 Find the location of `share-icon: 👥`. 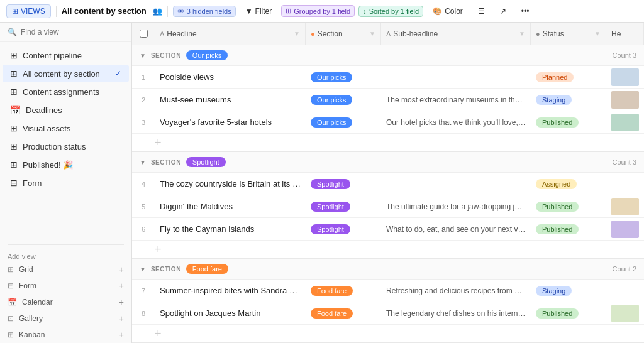

share-icon: 👥 is located at coordinates (157, 11).